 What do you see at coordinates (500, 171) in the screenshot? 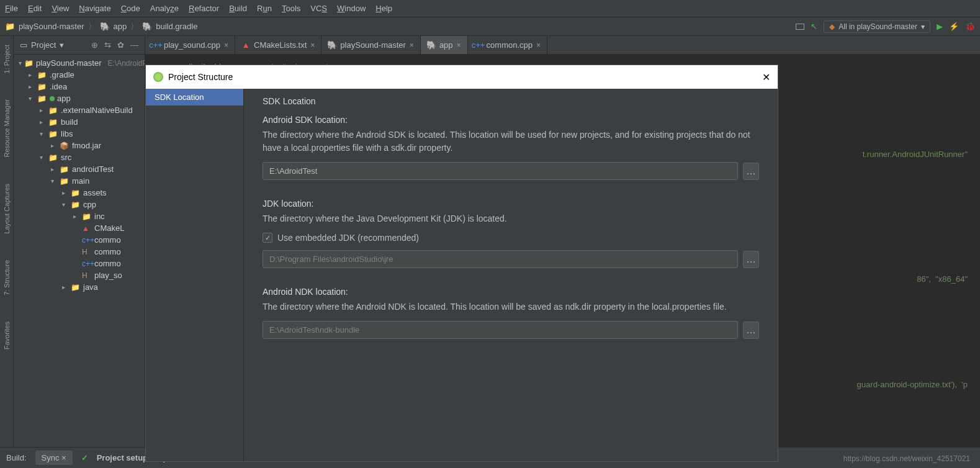
I see `sdk-path-input` at bounding box center [500, 171].